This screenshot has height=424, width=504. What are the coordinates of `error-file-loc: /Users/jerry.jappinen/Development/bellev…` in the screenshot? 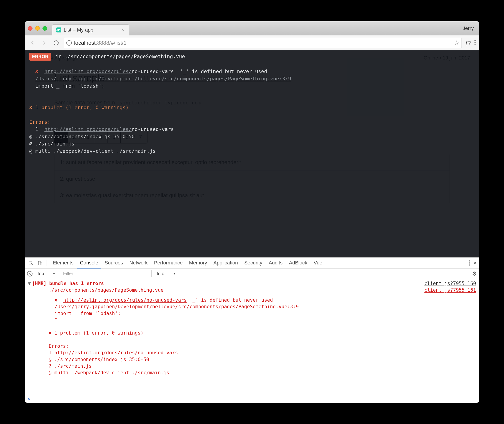 It's located at (163, 79).